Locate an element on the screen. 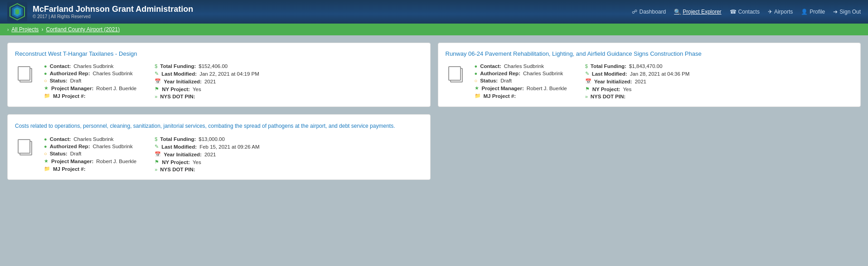 The image size is (868, 266). status-row-1: ○ Status: Draft is located at coordinates (90, 81).